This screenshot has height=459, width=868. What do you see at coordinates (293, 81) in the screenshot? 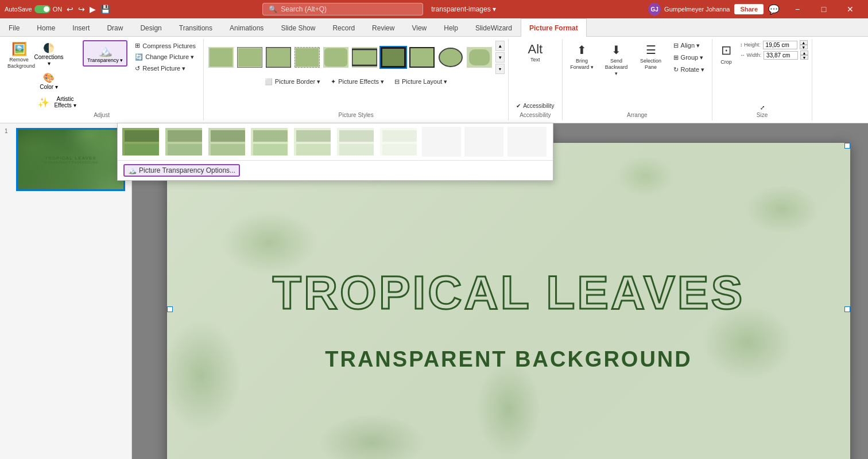
I see `picture-border-button: ⬜ Picture Border ▾` at bounding box center [293, 81].